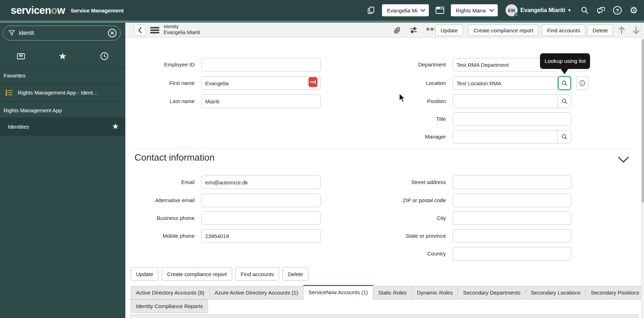 This screenshot has width=644, height=318. What do you see at coordinates (261, 236) in the screenshot?
I see `mobile-phone-field` at bounding box center [261, 236].